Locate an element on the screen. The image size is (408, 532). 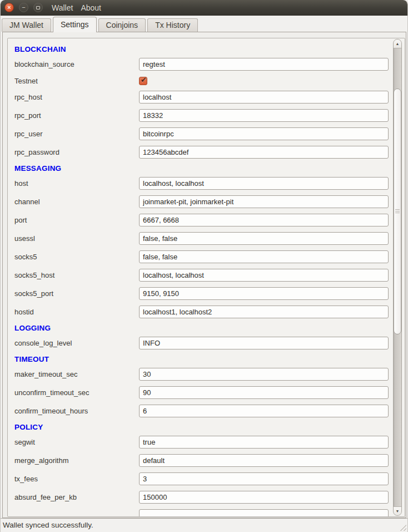
socks5-label: socks5 is located at coordinates (77, 257).